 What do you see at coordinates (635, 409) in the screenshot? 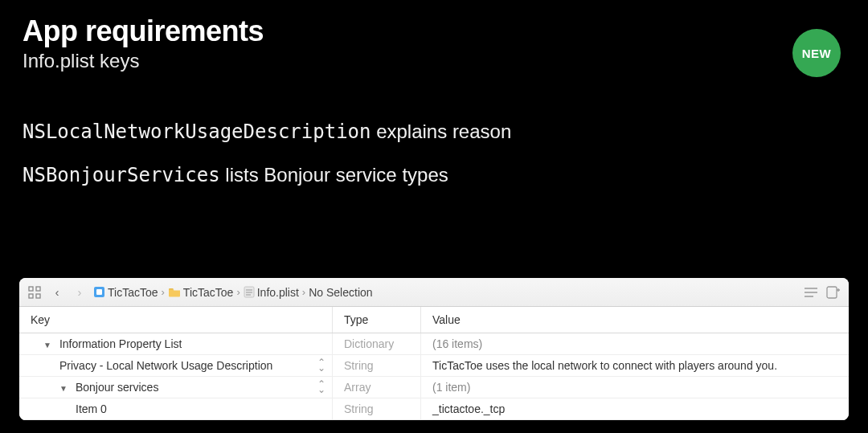
I see `plist-value: _tictactoe._tcp` at bounding box center [635, 409].